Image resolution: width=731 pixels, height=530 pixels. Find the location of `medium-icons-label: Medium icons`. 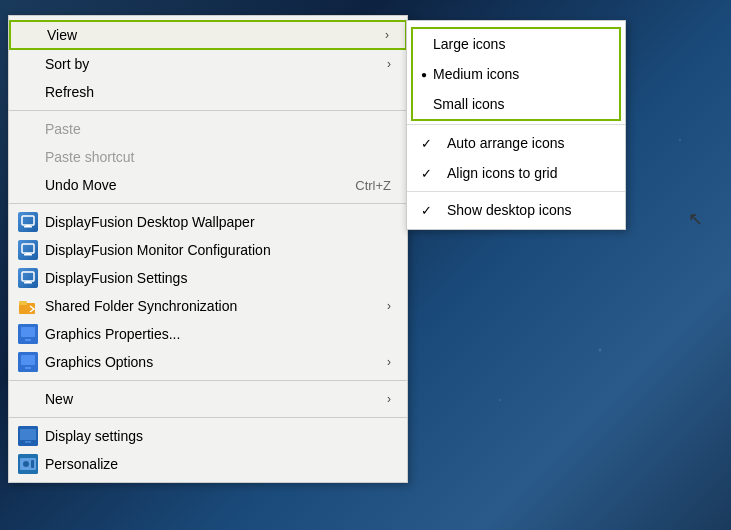

medium-icons-label: Medium icons is located at coordinates (476, 74).